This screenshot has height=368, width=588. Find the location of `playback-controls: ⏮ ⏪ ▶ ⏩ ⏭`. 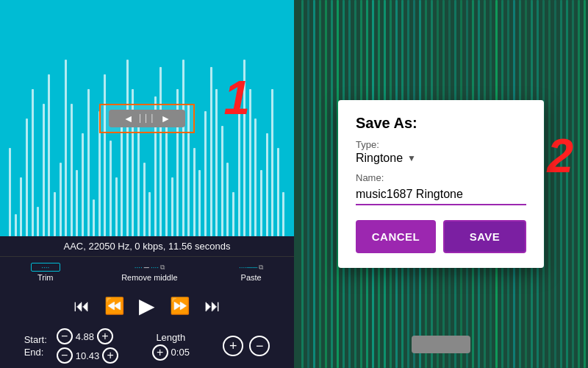

playback-controls: ⏮ ⏪ ▶ ⏩ ⏭ is located at coordinates (147, 306).